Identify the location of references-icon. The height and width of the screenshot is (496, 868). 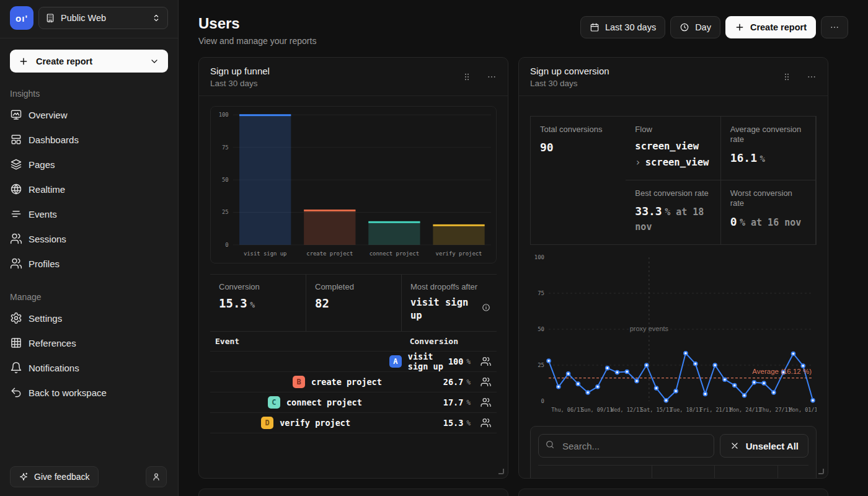
(16, 343).